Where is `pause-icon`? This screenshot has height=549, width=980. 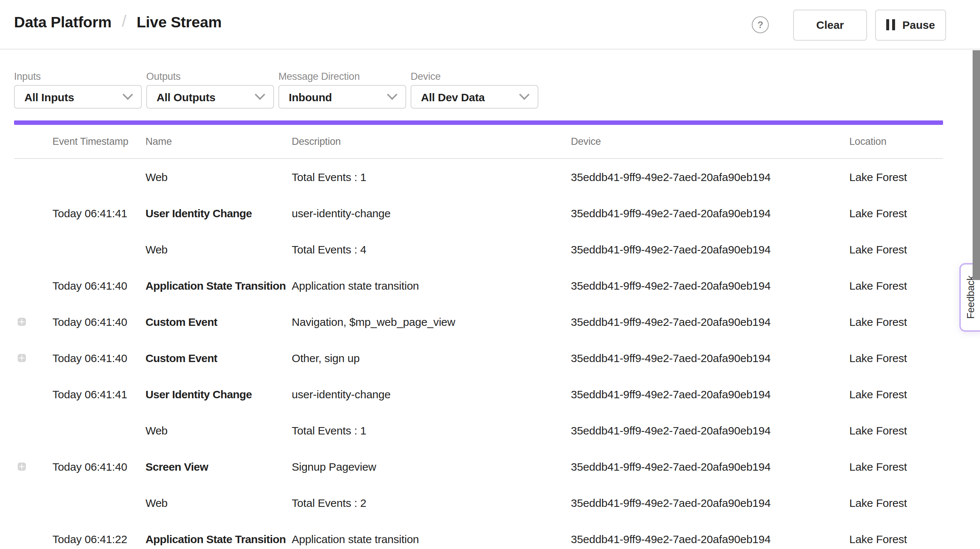 pause-icon is located at coordinates (891, 25).